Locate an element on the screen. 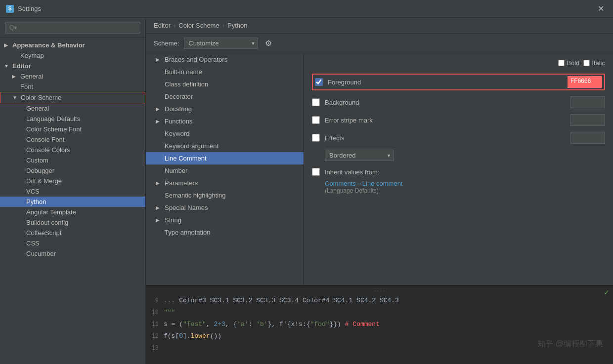 The width and height of the screenshot is (613, 364). code-content: s = ("Test", 2+3, {'a': 'b'}, f'{x!s:{"f… is located at coordinates (389, 324).